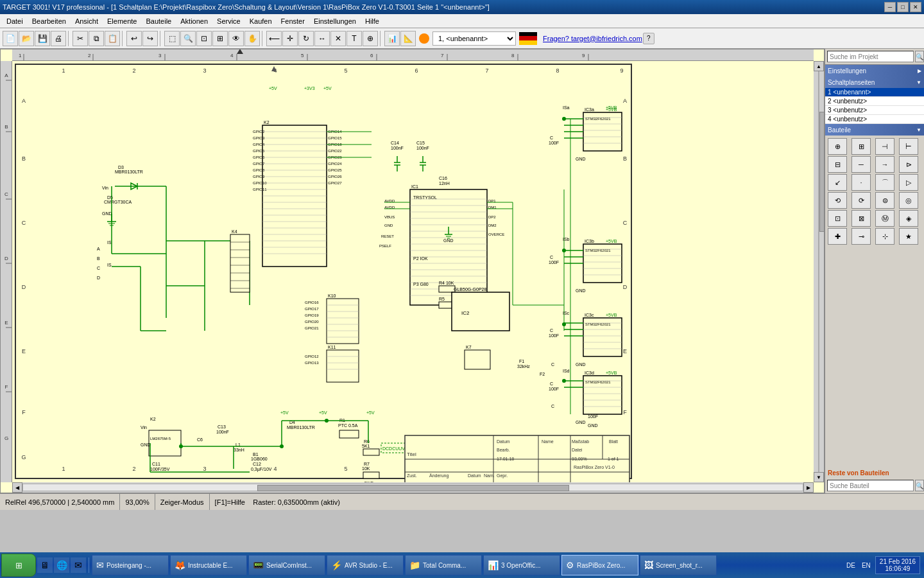 This screenshot has width=924, height=578. What do you see at coordinates (870, 57) in the screenshot?
I see `project-search-input` at bounding box center [870, 57].